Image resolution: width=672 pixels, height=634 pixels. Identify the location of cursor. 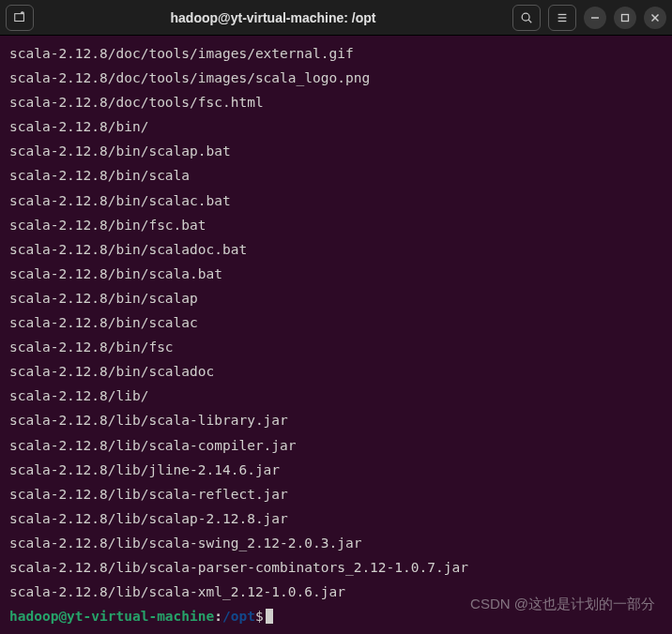
(269, 616).